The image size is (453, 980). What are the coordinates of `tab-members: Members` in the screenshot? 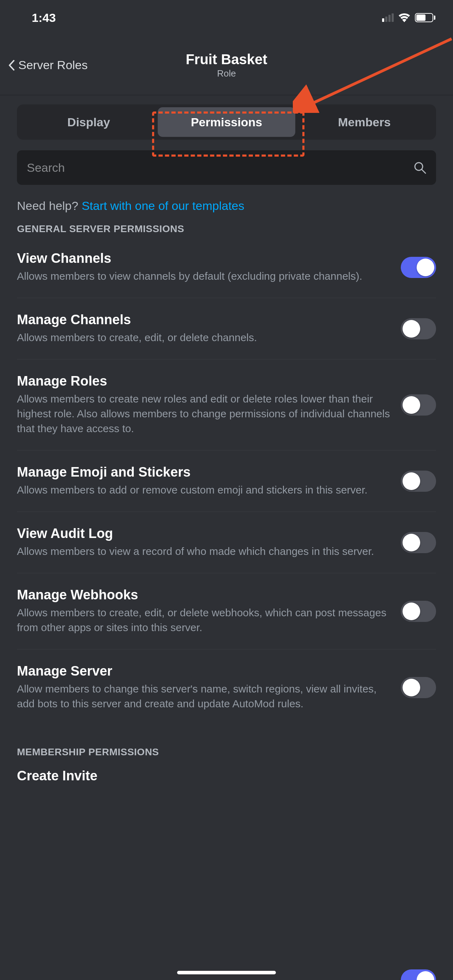 It's located at (364, 122).